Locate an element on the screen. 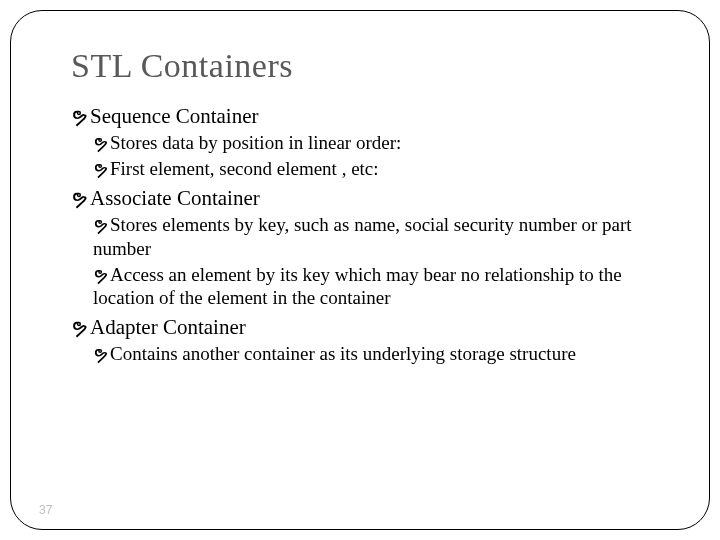 Image resolution: width=720 pixels, height=540 pixels. list-item: ຯStores elements by key, such as name, s… is located at coordinates (381, 237).